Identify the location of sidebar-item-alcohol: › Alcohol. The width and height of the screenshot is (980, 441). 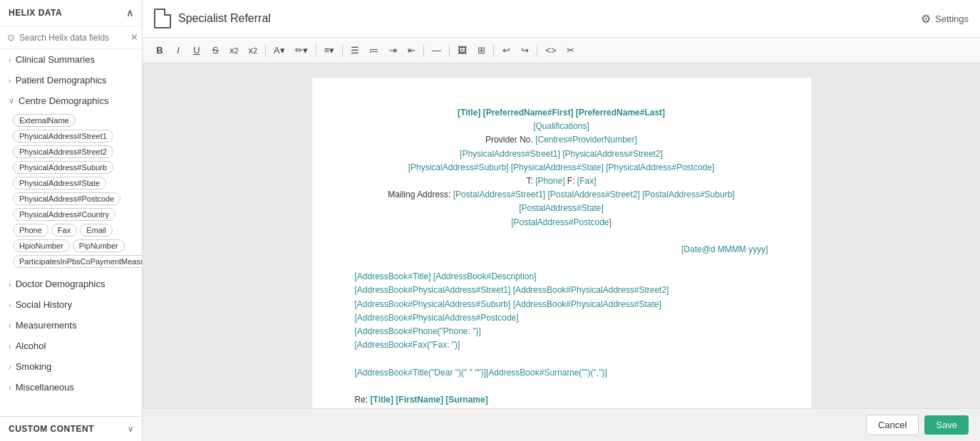
(71, 346).